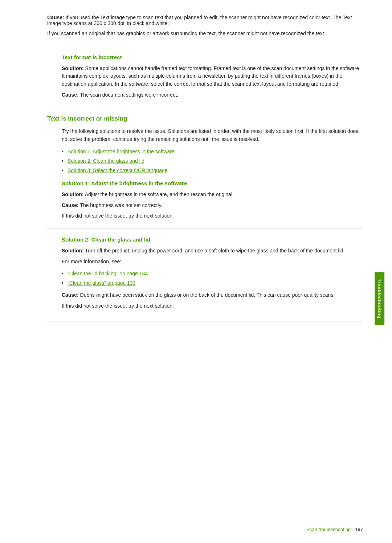  I want to click on solution1-cause: Cause: The brightness was not set correc…, so click(212, 206).